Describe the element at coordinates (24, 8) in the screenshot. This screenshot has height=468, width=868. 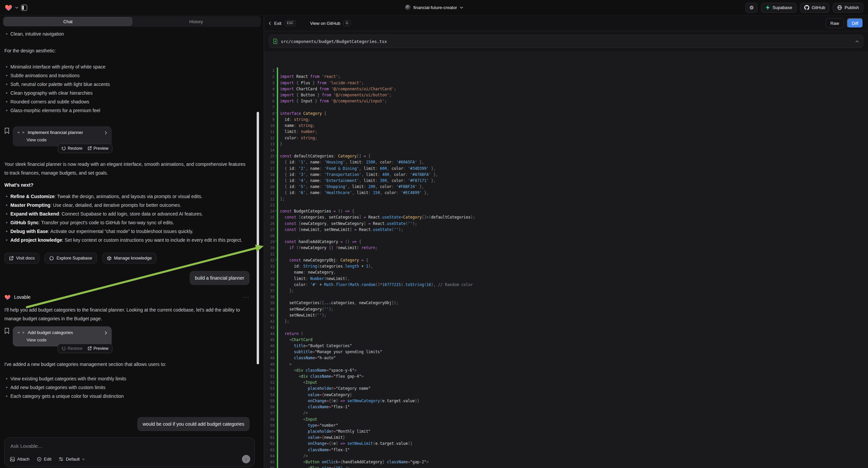
I see `sidebar-toggle-icon` at that location.